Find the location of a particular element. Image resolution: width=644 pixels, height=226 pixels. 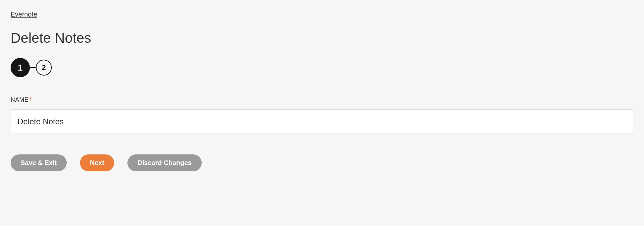

next-button: Next is located at coordinates (97, 163).